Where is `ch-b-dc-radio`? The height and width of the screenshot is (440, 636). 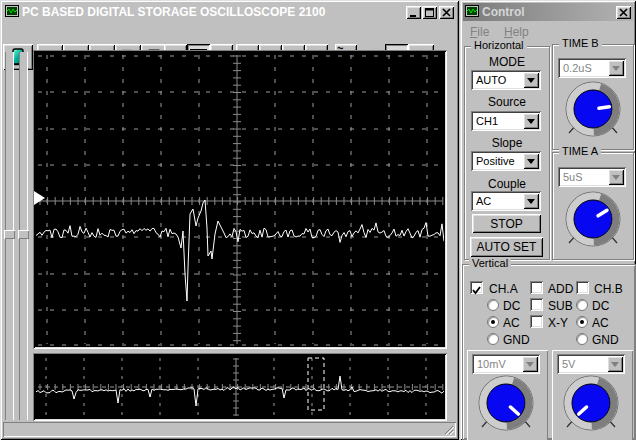
ch-b-dc-radio is located at coordinates (582, 305).